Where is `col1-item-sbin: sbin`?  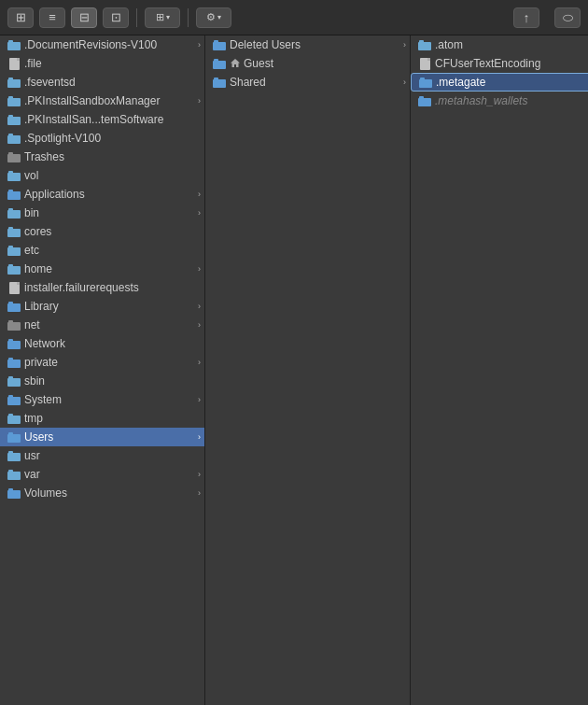
col1-item-sbin: sbin is located at coordinates (103, 381).